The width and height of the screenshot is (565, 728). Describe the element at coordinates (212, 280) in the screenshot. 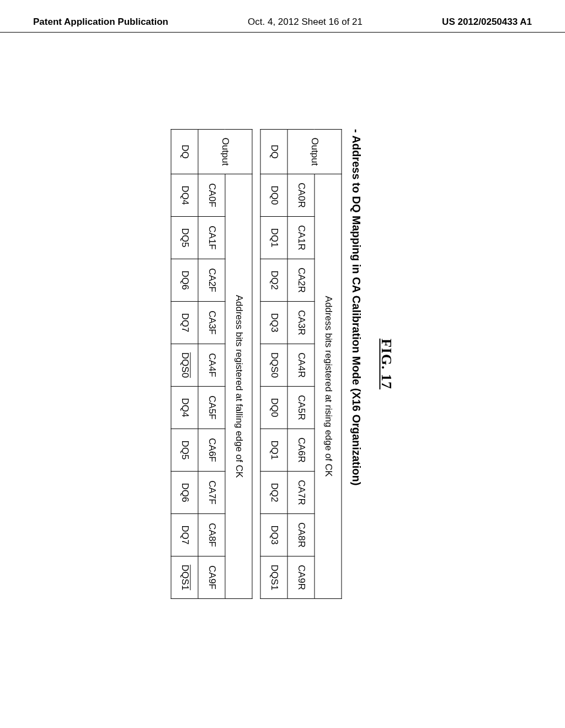

I see `cell: CA2F` at that location.